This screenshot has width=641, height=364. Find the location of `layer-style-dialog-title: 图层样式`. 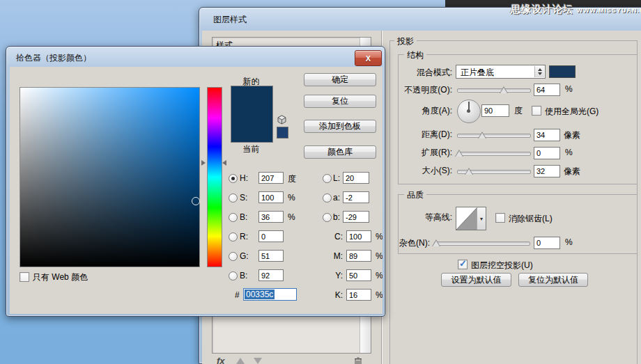

layer-style-dialog-title: 图层样式 is located at coordinates (230, 19).